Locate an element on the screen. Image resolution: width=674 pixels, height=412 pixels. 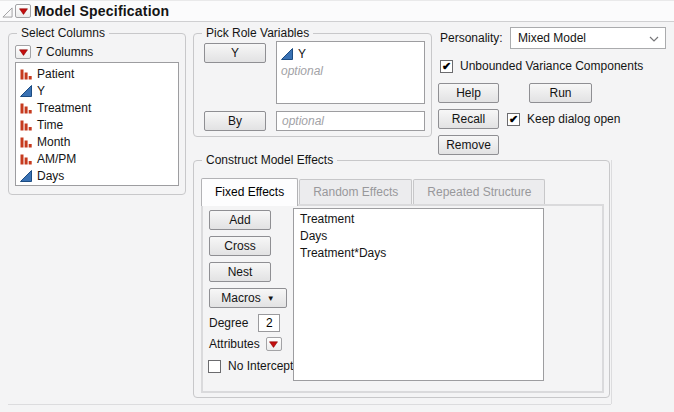
remove-button: Remove is located at coordinates (468, 145).